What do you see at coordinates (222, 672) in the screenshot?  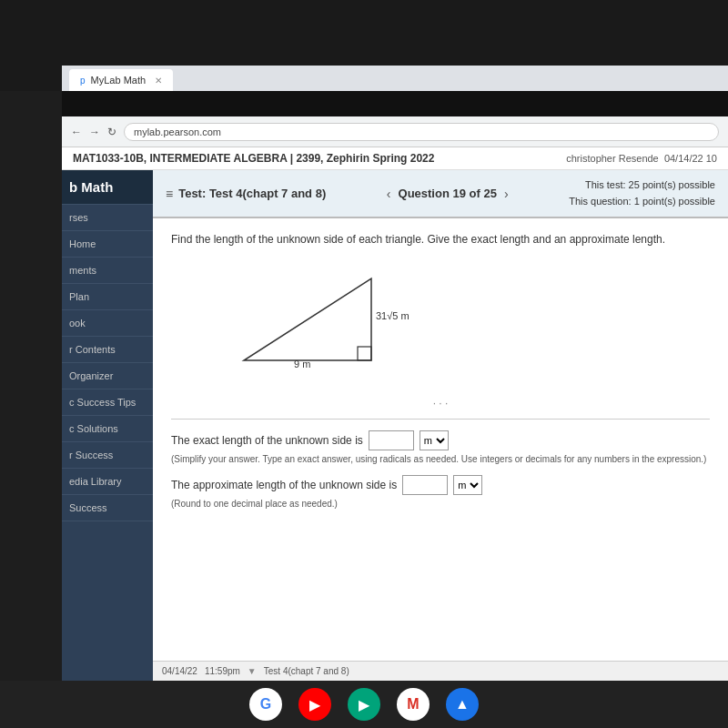 I see `footer-time: 11:59pm` at bounding box center [222, 672].